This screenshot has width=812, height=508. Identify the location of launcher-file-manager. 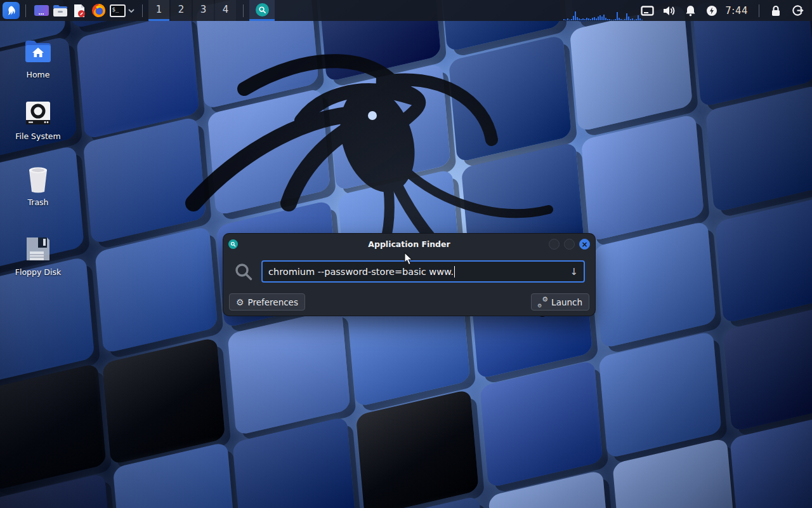
(60, 10).